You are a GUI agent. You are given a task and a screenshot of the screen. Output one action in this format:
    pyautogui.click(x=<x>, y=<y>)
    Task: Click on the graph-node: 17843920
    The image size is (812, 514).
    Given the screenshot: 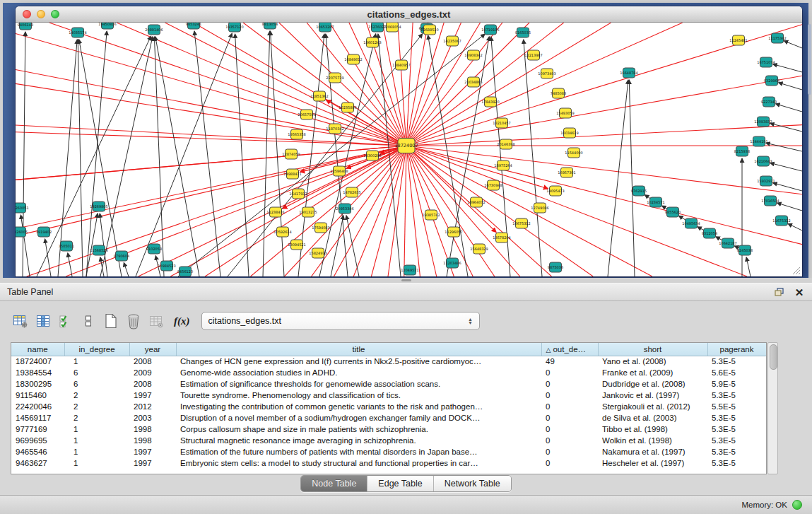 What is the action you would take?
    pyautogui.click(x=490, y=102)
    